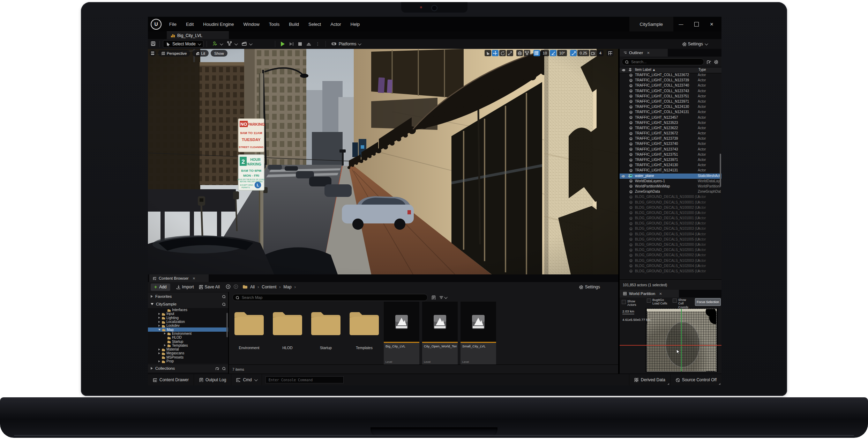 The image size is (868, 442). Describe the element at coordinates (198, 35) in the screenshot. I see `level-tab: Big_City_LVL` at that location.